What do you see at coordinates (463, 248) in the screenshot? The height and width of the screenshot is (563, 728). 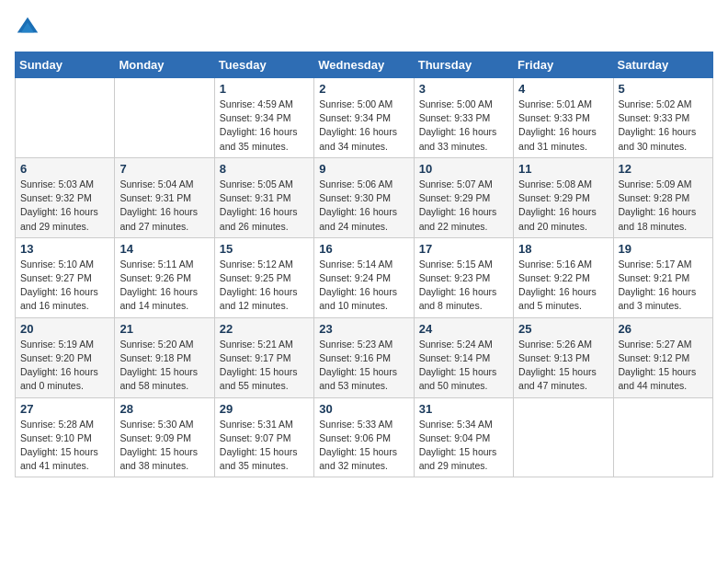 I see `day-number: 17` at bounding box center [463, 248].